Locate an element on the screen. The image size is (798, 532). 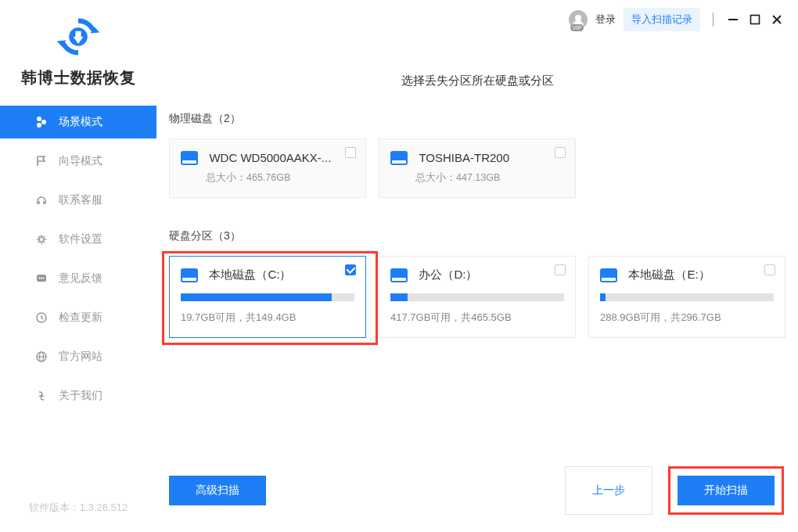
physical-disk-card: TOSHIBA-TR200 总大小：447.13GB is located at coordinates (477, 168).